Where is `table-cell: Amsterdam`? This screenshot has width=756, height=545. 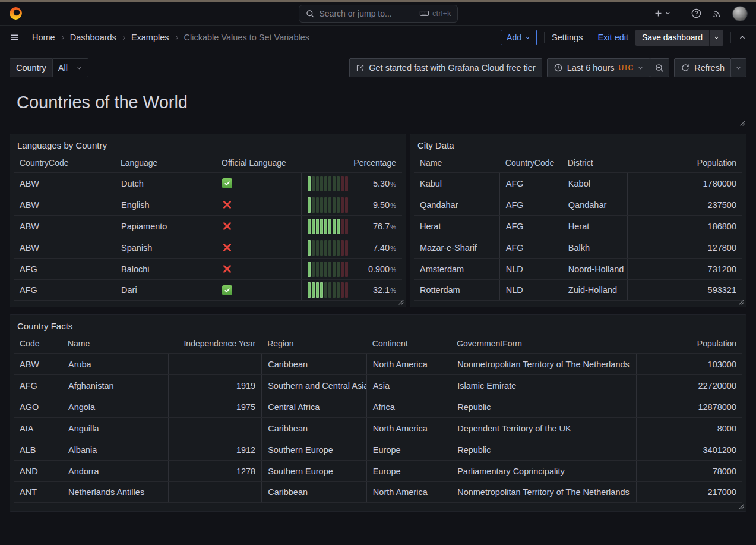
table-cell: Amsterdam is located at coordinates (457, 269).